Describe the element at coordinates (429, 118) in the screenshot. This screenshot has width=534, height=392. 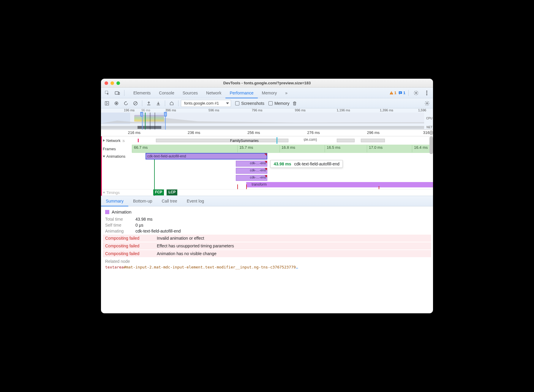
I see `cpu-label: CPU` at that location.